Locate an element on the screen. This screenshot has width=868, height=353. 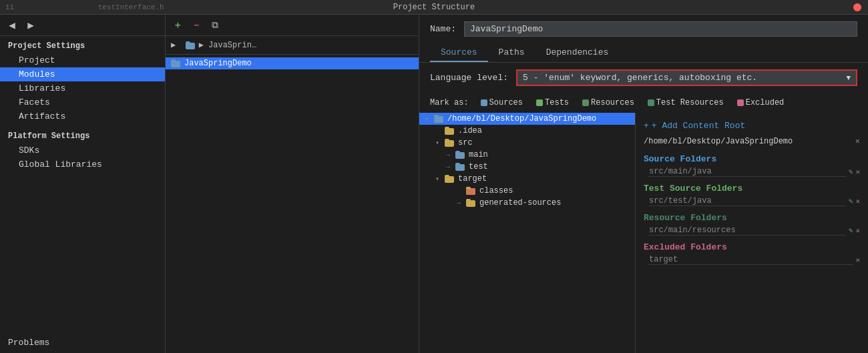
back-button: ◀ is located at coordinates (12, 25).